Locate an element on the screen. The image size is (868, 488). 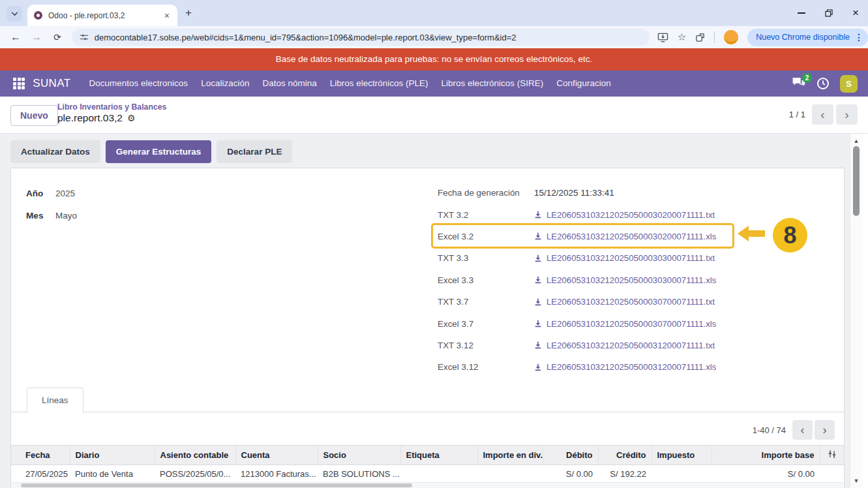
column-header: Etiqueta is located at coordinates (439, 455).